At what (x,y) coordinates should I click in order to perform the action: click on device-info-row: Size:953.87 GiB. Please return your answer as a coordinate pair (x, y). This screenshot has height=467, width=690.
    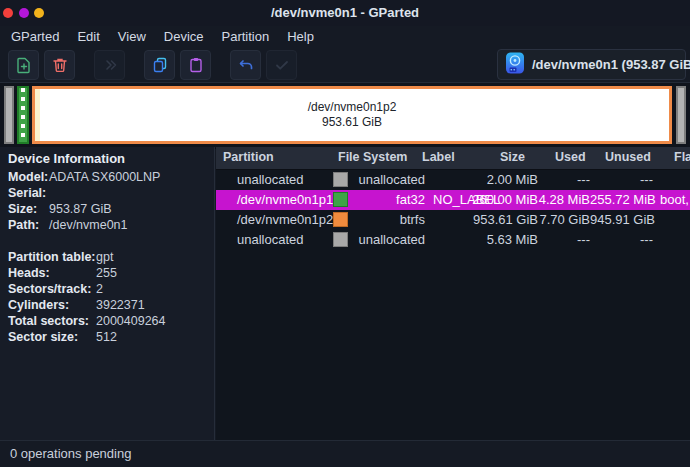
    Looking at the image, I should click on (109, 209).